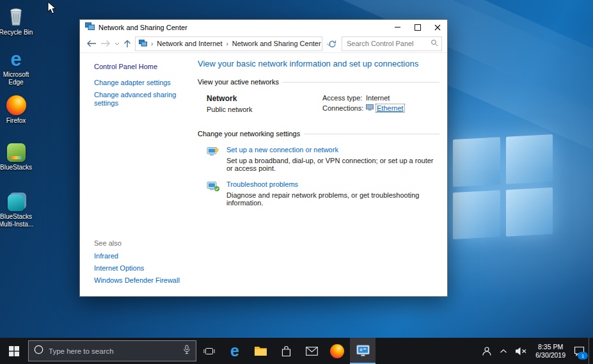 The height and width of the screenshot is (364, 593). Describe the element at coordinates (319, 82) in the screenshot. I see `active-networks-header: View your active networks` at that location.